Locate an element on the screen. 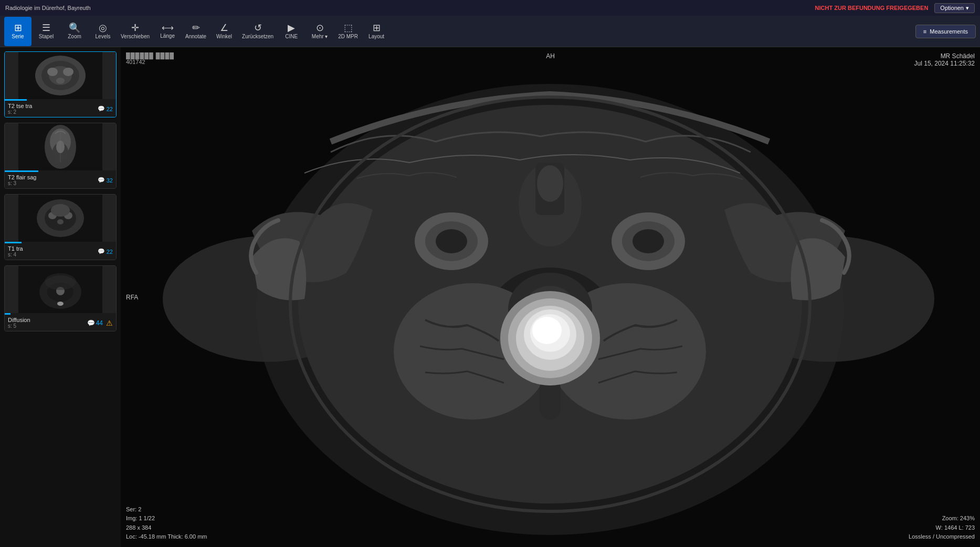  cine-label: CINE is located at coordinates (291, 37).